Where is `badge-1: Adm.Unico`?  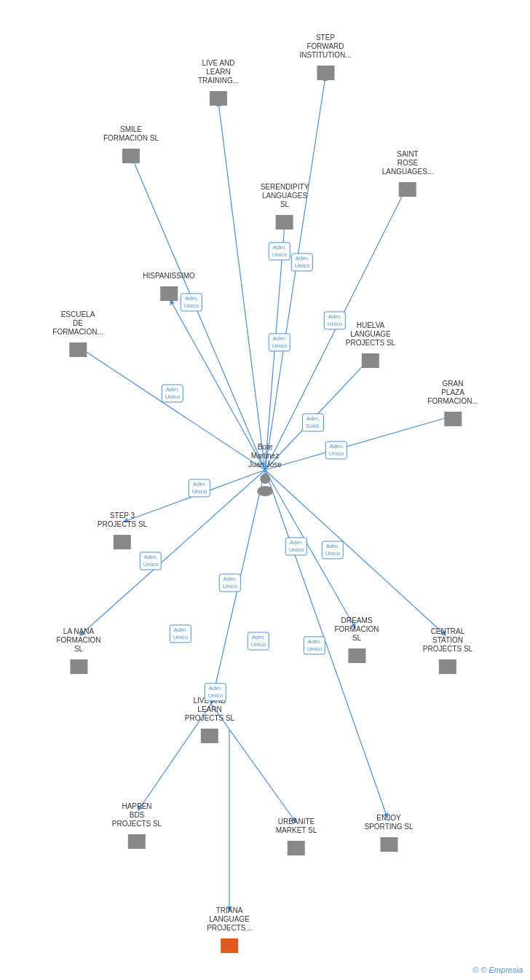
badge-1: Adm.Unico is located at coordinates (191, 302).